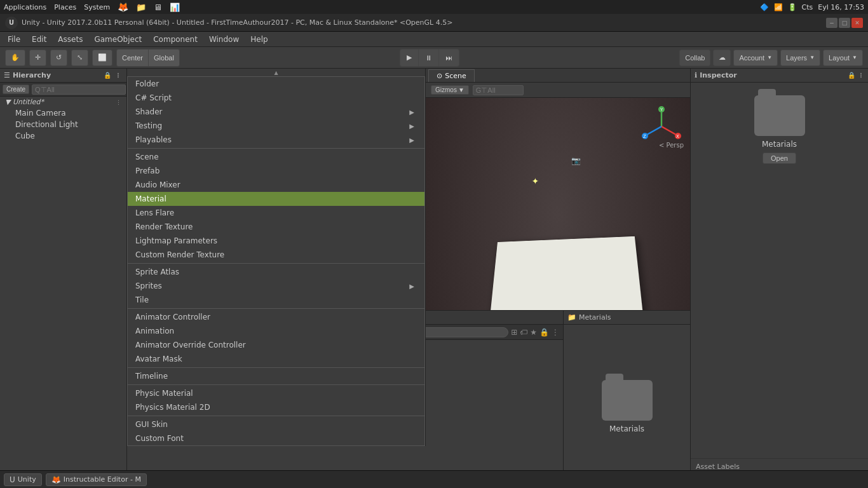  Describe the element at coordinates (97, 480) in the screenshot. I see `instructable-taskbar-item: 🦊 Instructable Editor - M` at that location.